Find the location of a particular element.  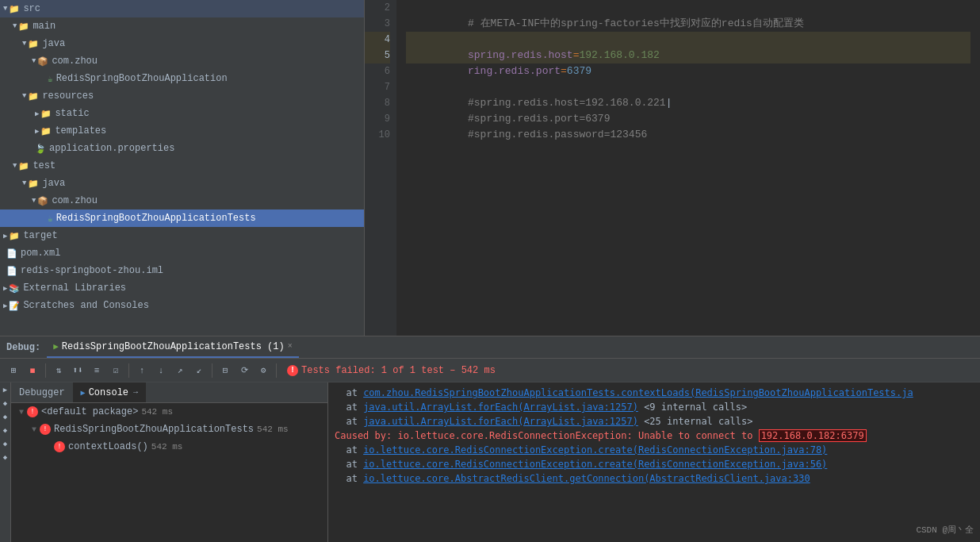

tree-item-templates: ▶ 📁 templates is located at coordinates (182, 131).